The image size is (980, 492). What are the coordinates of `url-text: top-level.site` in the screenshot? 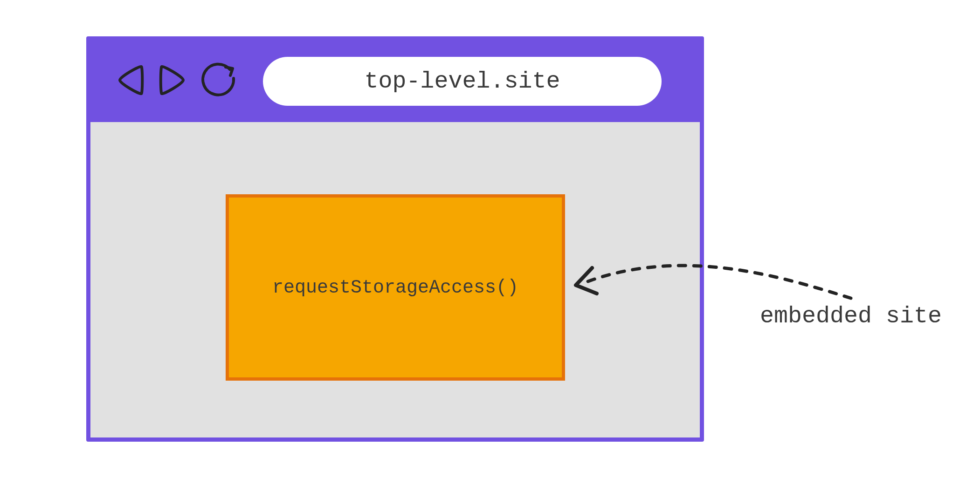 It's located at (462, 81).